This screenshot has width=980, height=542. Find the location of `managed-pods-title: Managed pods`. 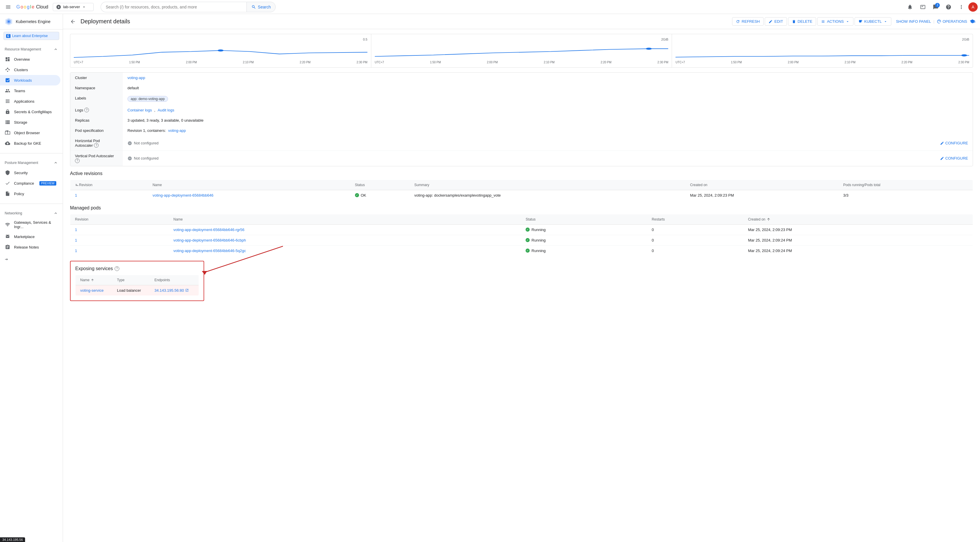

managed-pods-title: Managed pods is located at coordinates (522, 208).